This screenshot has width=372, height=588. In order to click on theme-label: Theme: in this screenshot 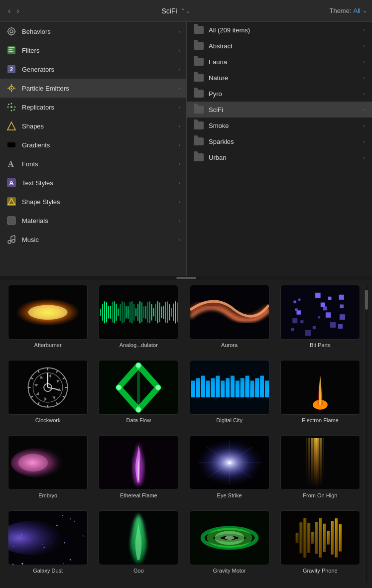, I will do `click(340, 11)`.